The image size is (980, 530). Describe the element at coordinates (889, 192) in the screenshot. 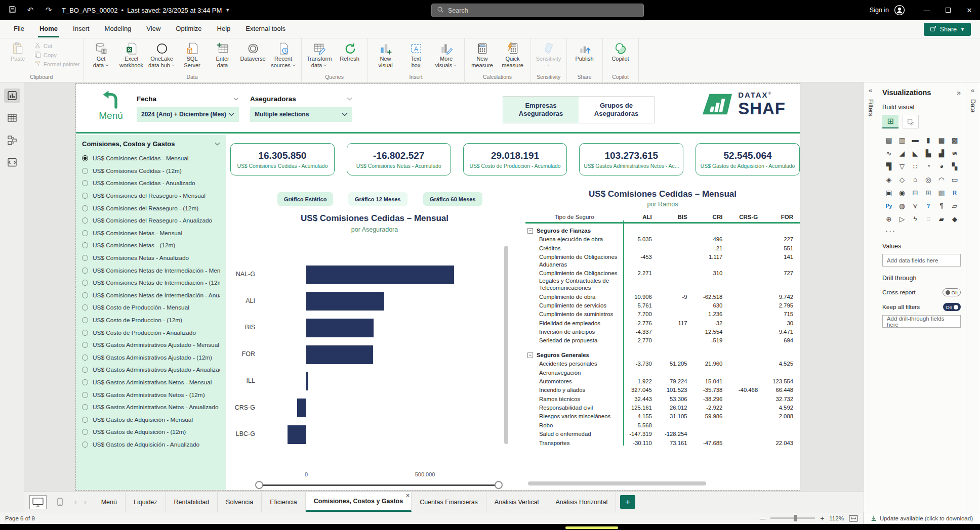

I see `multi-row-card-icon: ▣` at that location.